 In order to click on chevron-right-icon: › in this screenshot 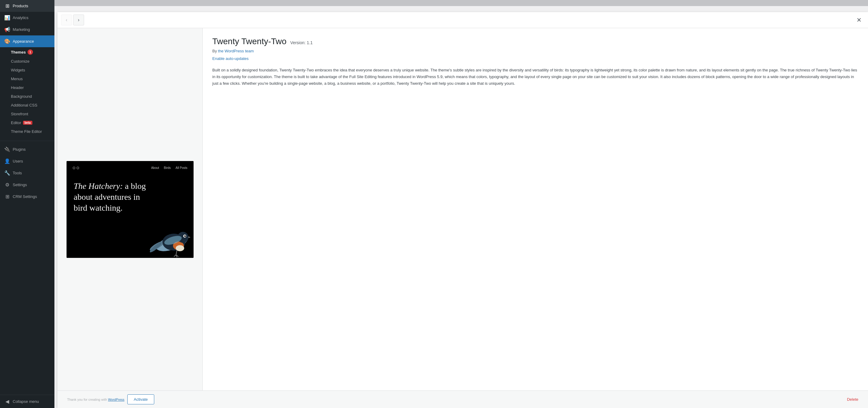, I will do `click(79, 20)`.